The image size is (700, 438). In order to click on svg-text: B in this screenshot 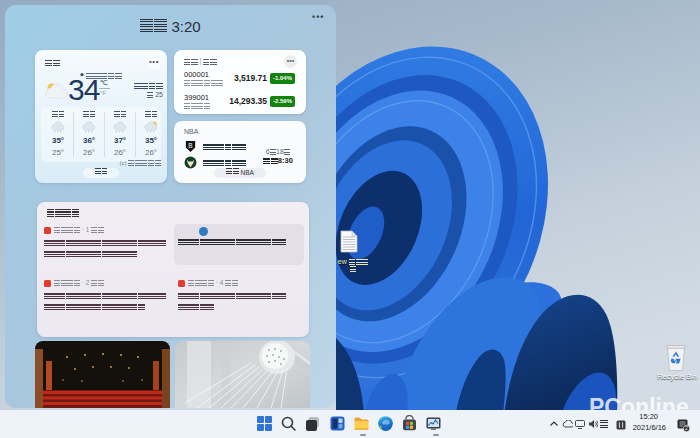, I will do `click(190, 146)`.